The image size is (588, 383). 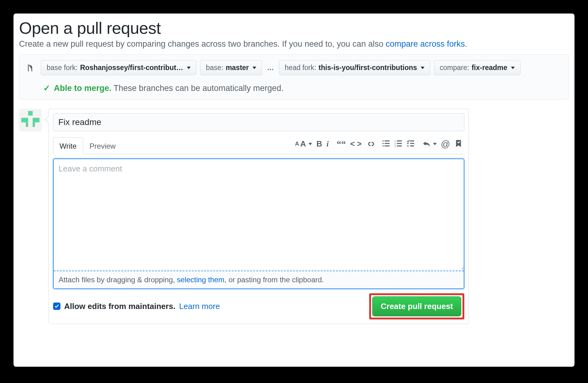 I want to click on merge-status-detail: These branches can be automatically merg…, so click(x=199, y=88).